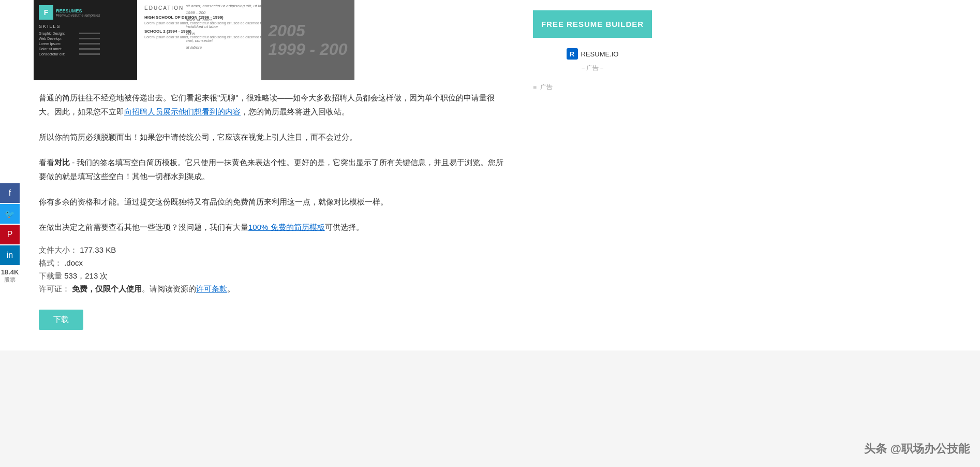 The width and height of the screenshot is (980, 467). I want to click on license-label: 许可证：, so click(54, 289).